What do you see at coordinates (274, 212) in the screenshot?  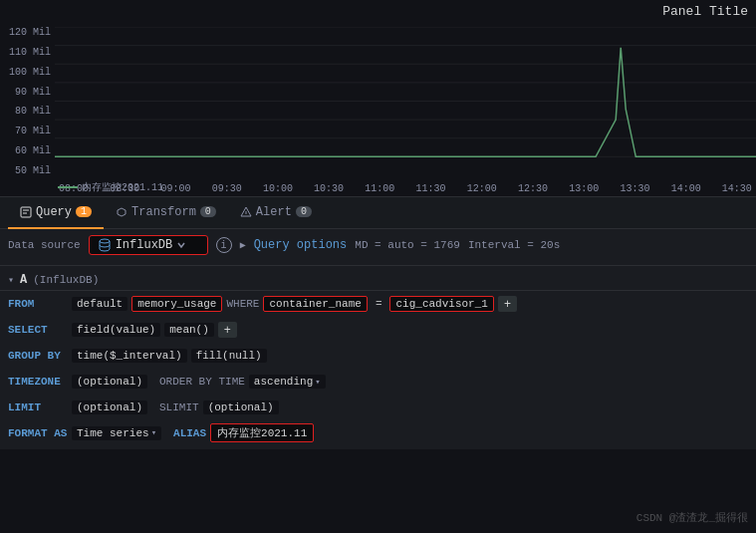 I see `tab-alert-label: Alert` at bounding box center [274, 212].